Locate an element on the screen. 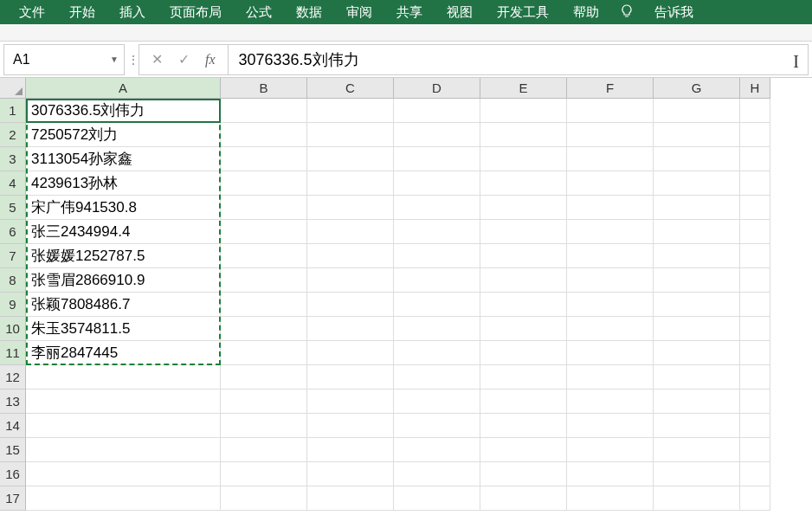 This screenshot has width=812, height=528. row-header: 14 is located at coordinates (13, 426).